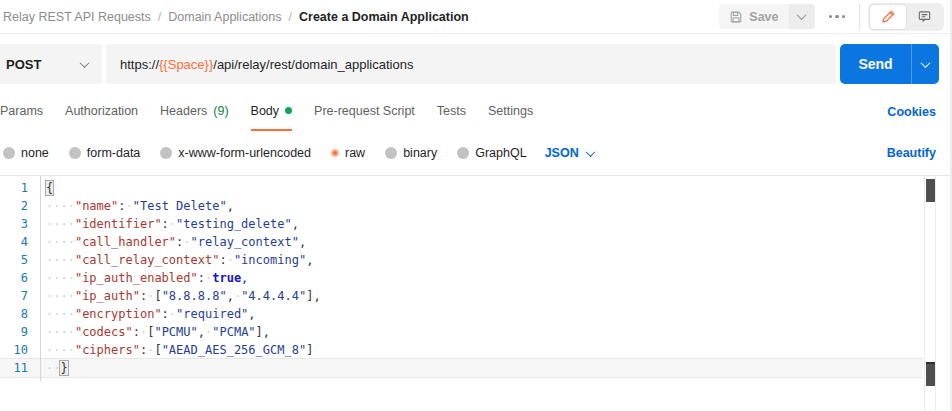 This screenshot has width=952, height=411. I want to click on token-key: "name", so click(96, 206).